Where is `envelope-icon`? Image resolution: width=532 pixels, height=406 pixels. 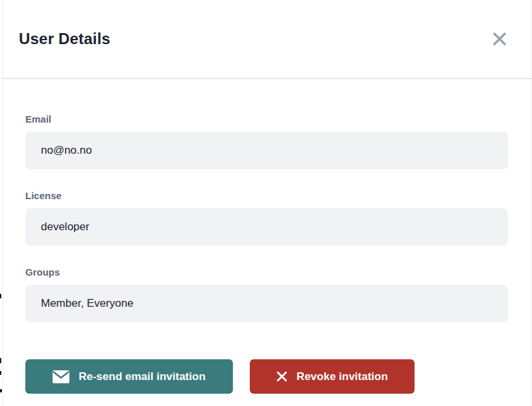 envelope-icon is located at coordinates (61, 377).